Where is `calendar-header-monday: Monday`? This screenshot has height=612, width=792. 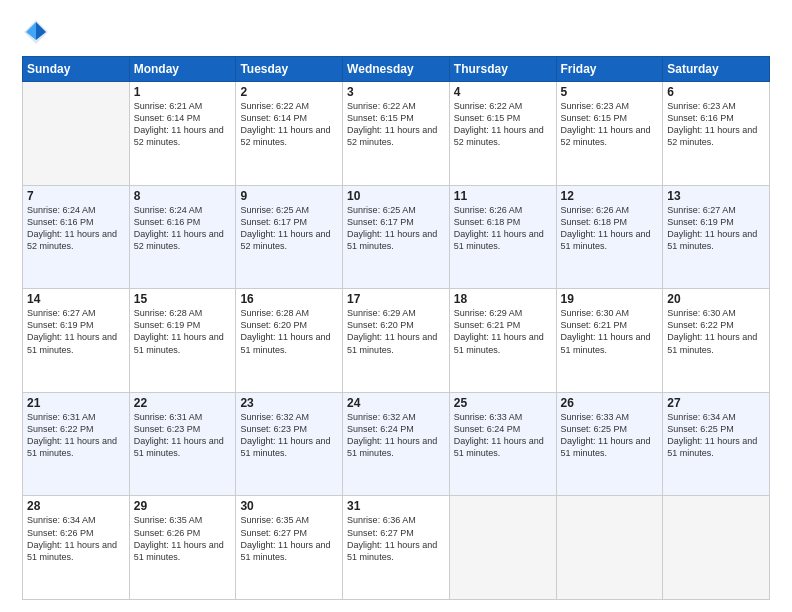
calendar-header-monday: Monday is located at coordinates (182, 70).